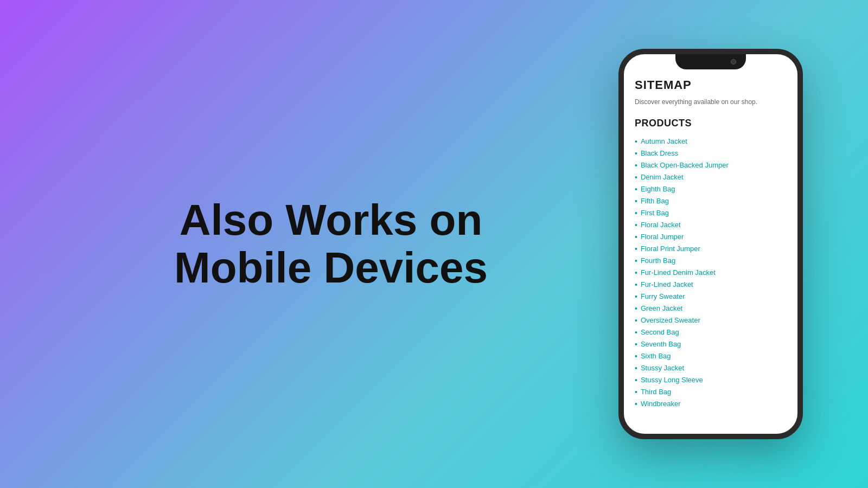 The width and height of the screenshot is (868, 488). What do you see at coordinates (663, 296) in the screenshot?
I see `product-link: Furry Sweater` at bounding box center [663, 296].